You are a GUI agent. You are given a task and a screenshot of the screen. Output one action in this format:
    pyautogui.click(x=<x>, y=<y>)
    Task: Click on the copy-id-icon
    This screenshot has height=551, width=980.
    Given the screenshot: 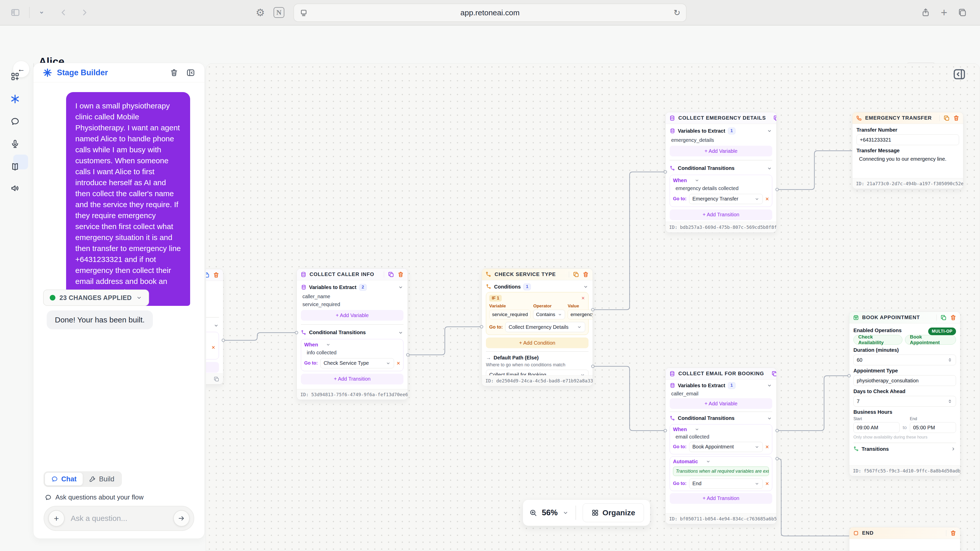 What is the action you would take?
    pyautogui.click(x=216, y=379)
    